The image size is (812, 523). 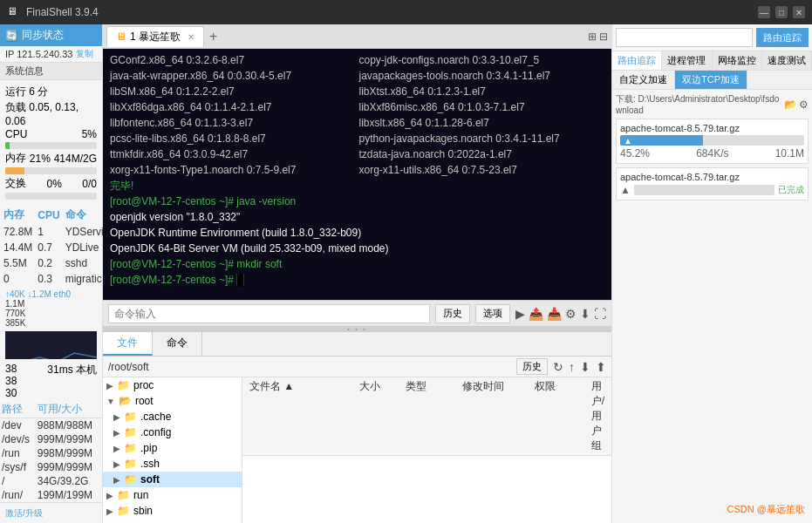 What do you see at coordinates (16, 134) in the screenshot?
I see `cpu-label: CPU` at bounding box center [16, 134].